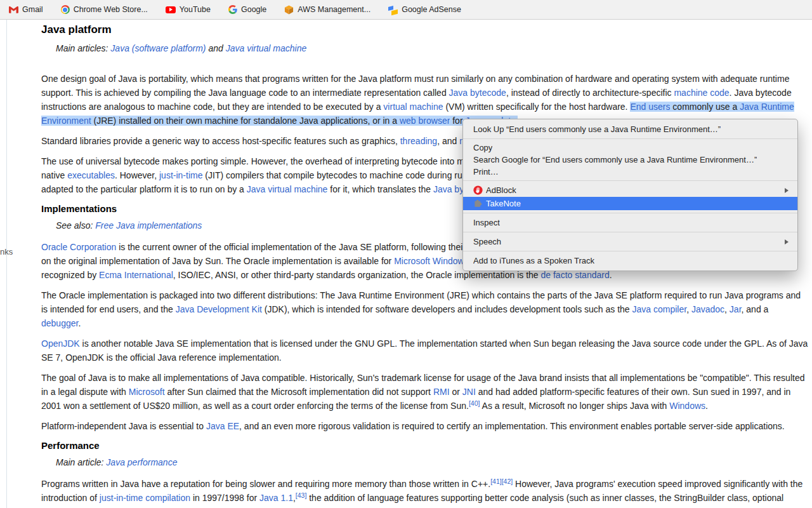 The width and height of the screenshot is (812, 508). I want to click on text-run: in 1997/1998 for, so click(225, 498).